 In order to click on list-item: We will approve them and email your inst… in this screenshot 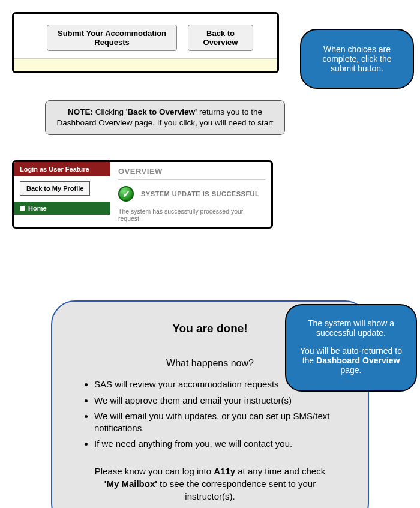, I will do `click(218, 401)`.